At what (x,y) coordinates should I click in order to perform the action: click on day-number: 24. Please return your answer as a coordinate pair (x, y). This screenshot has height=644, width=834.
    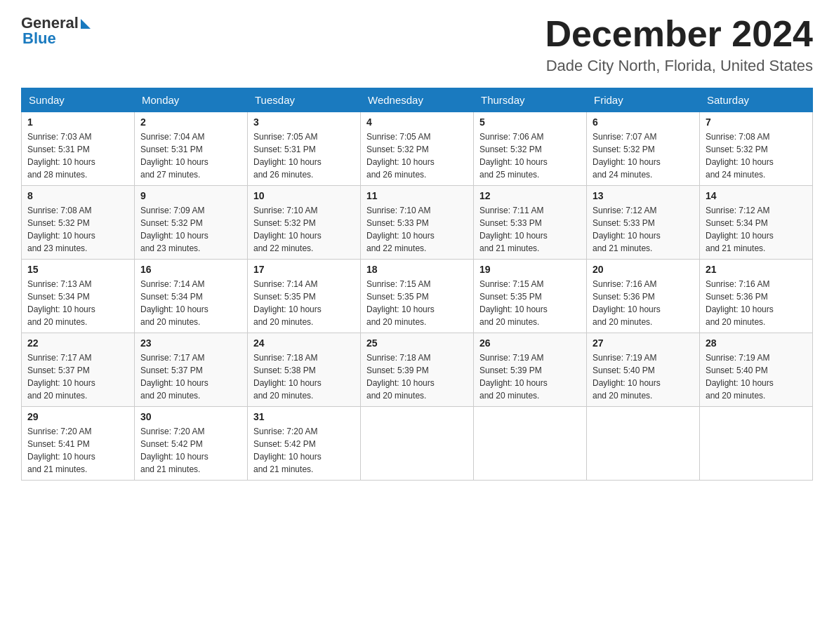
    Looking at the image, I should click on (304, 343).